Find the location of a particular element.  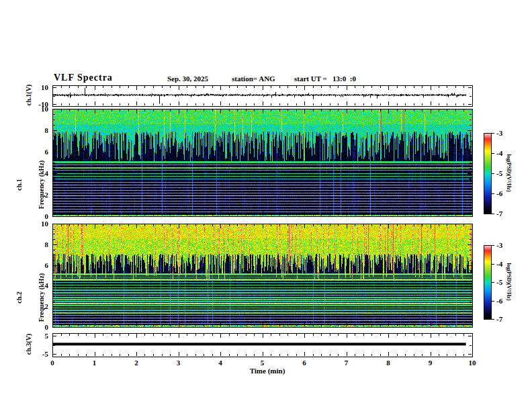

colorbar1-title: log(PSD)(V²/Hz) is located at coordinates (509, 173).